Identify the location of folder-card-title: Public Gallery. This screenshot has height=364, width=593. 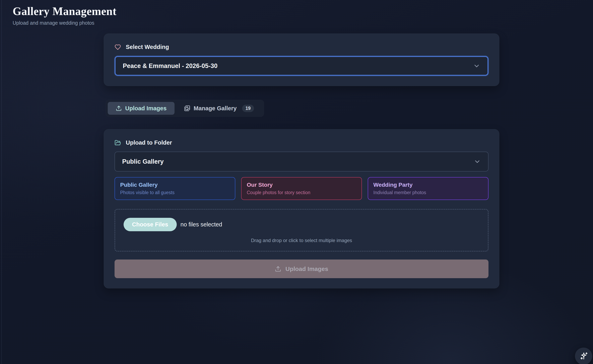
(175, 185).